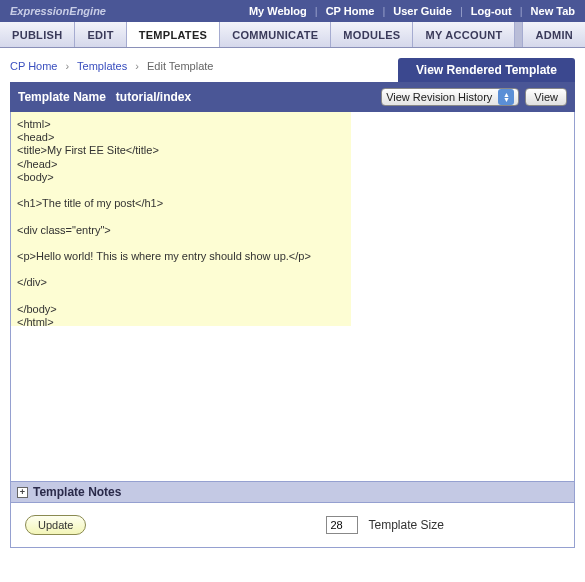 The height and width of the screenshot is (582, 585). I want to click on footer-controls: Update Template Size, so click(292, 526).